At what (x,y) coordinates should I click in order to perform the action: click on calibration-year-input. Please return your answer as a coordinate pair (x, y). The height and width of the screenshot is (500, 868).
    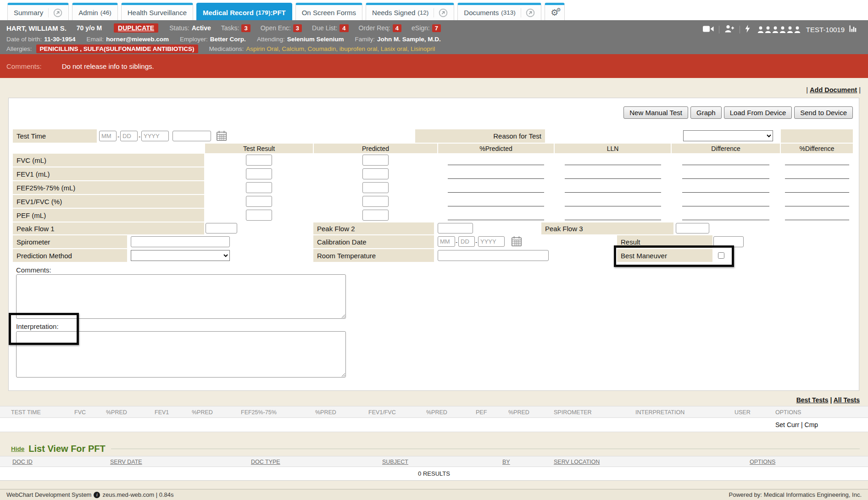
    Looking at the image, I should click on (491, 241).